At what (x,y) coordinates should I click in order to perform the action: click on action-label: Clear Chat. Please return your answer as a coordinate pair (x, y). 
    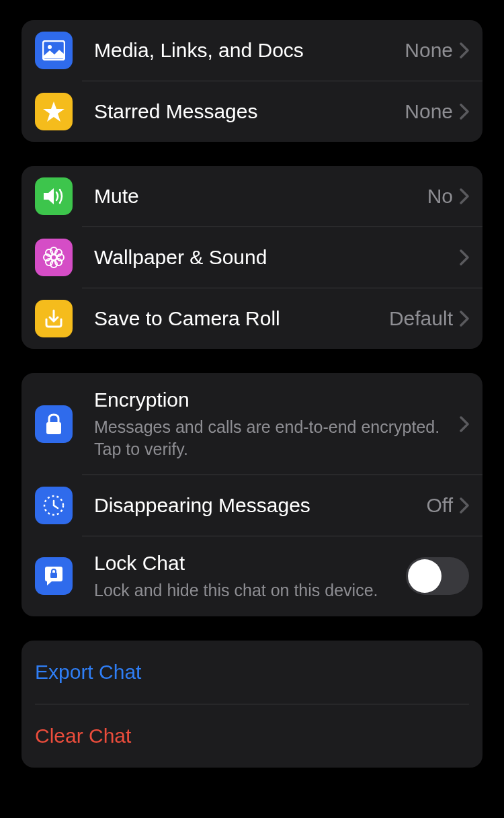
    Looking at the image, I should click on (83, 736).